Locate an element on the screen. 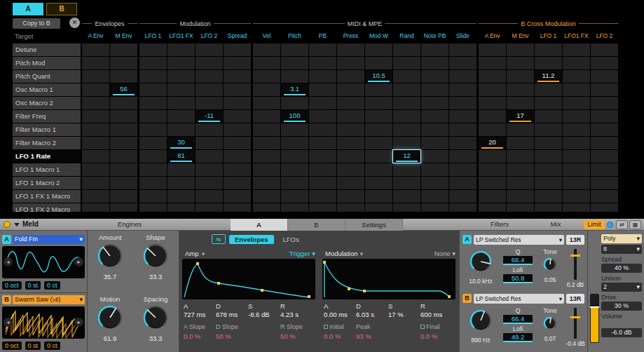  matrix-cell: 30 is located at coordinates (181, 143).